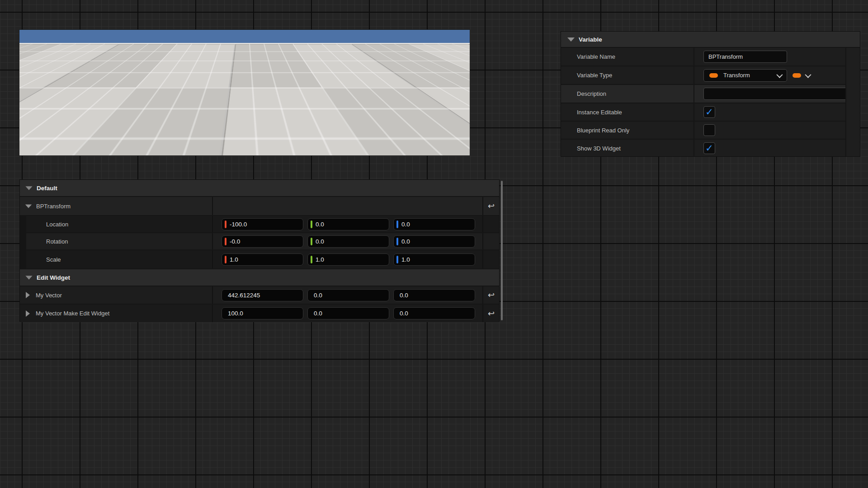 Image resolution: width=868 pixels, height=488 pixels. What do you see at coordinates (234, 259) in the screenshot?
I see `scale-x-value: 1.0` at bounding box center [234, 259].